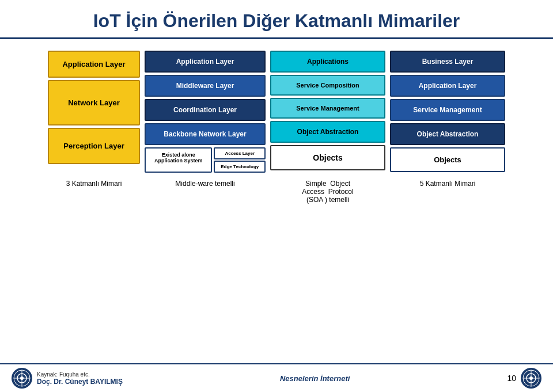  Describe the element at coordinates (94, 192) in the screenshot. I see `label-diagram1: 3 Katmanlı Mimari` at that location.